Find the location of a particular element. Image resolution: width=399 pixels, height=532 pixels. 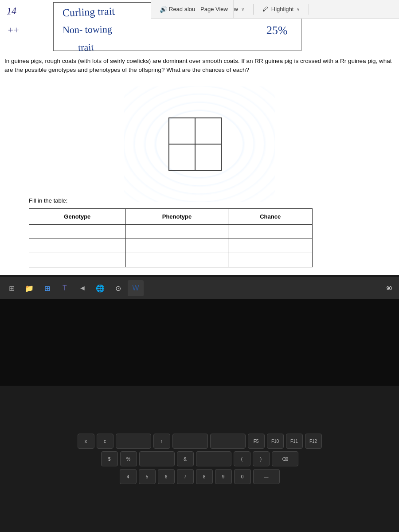

key-backspace: ⌫ is located at coordinates (285, 459).